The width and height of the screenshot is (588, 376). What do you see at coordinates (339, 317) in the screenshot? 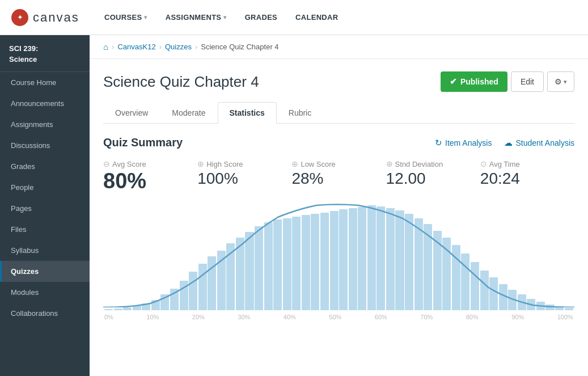
I see `chart-x-labels: 0% 10% 20% 30% 40% 50% 60% 70% 80% 90% 1…` at bounding box center [339, 317].